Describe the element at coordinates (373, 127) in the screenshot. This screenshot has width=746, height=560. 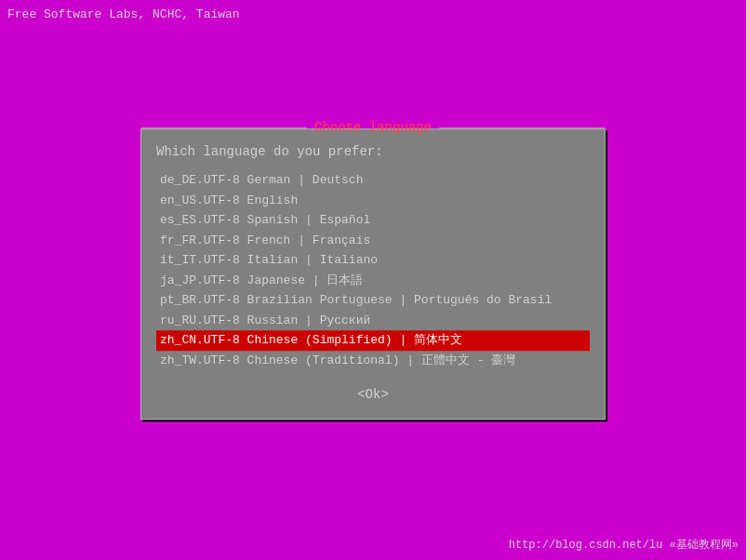
I see `dialog-title-bar: Choose language` at that location.